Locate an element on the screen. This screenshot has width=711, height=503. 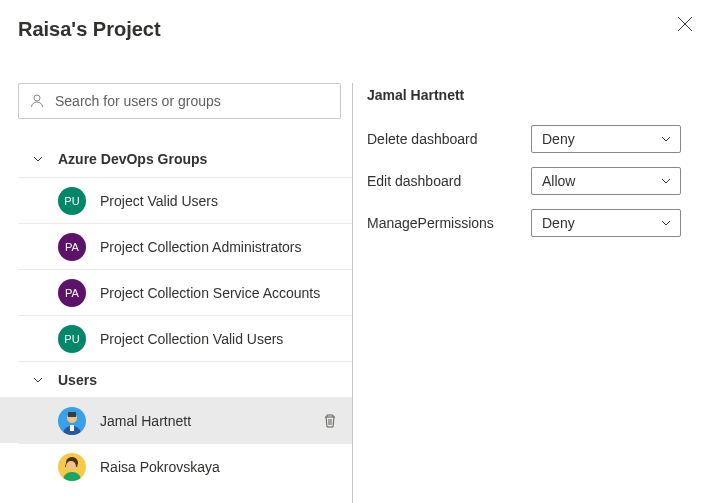
group-item: PA Project Collection Administrators is located at coordinates (185, 246).